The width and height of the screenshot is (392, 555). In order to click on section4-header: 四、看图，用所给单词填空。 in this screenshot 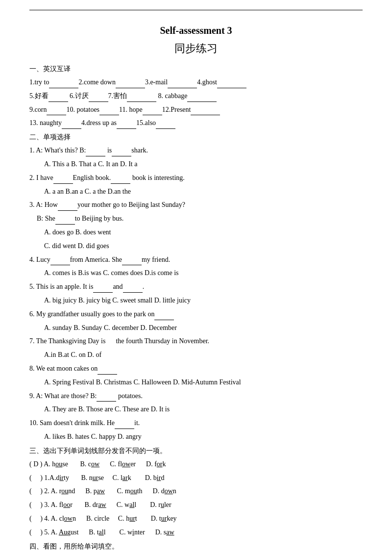, I will do `click(196, 547)`.